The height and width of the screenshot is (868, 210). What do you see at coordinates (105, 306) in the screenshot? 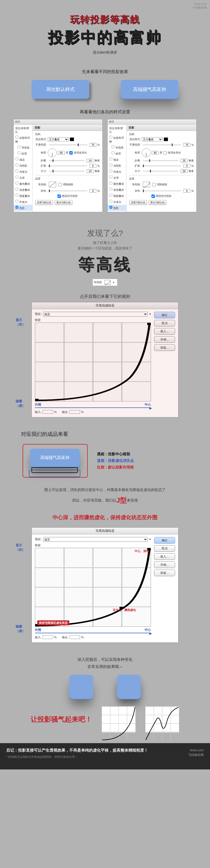
I see `editor-title: 等高线编辑器` at bounding box center [105, 306].